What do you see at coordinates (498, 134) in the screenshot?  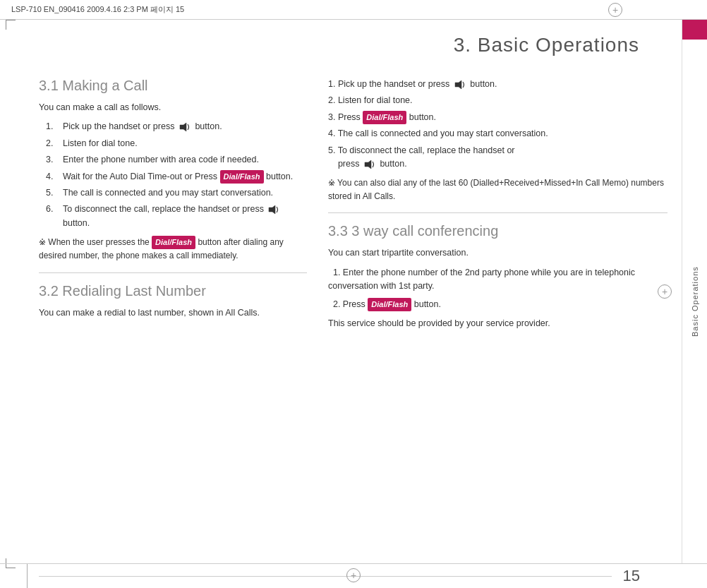 I see `step-33r-4: 4. The call is connected and you may sta…` at bounding box center [498, 134].